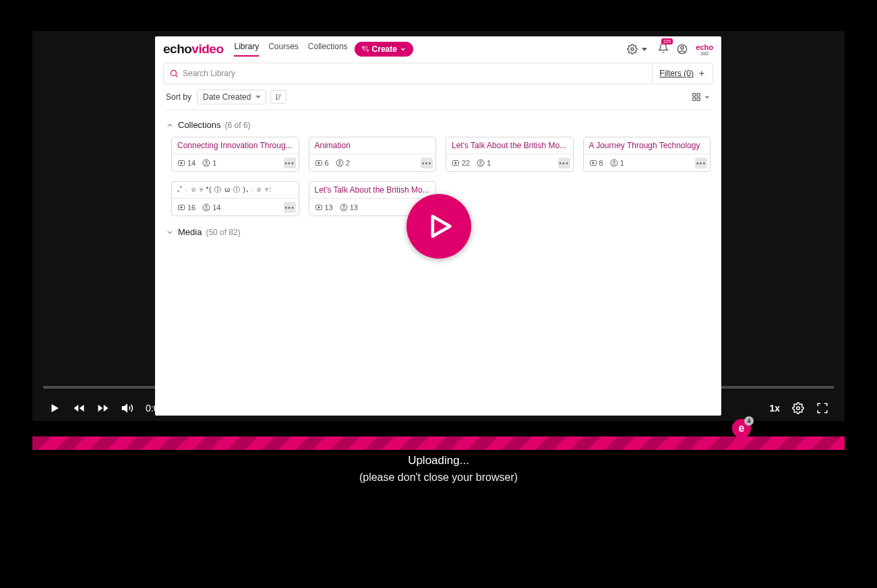 Image resolution: width=877 pixels, height=588 pixels. Describe the element at coordinates (179, 97) in the screenshot. I see `sort-label: Sort by` at that location.